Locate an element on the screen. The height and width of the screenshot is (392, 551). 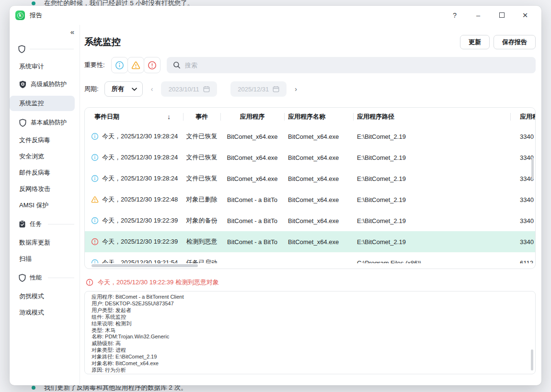
cell-event: 对象已删除 is located at coordinates (202, 200).